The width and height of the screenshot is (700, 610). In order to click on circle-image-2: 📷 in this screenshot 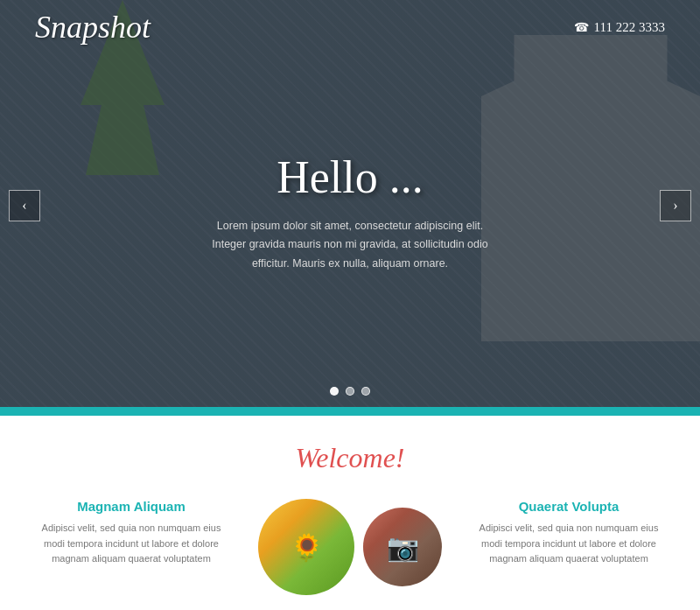, I will do `click(402, 547)`.